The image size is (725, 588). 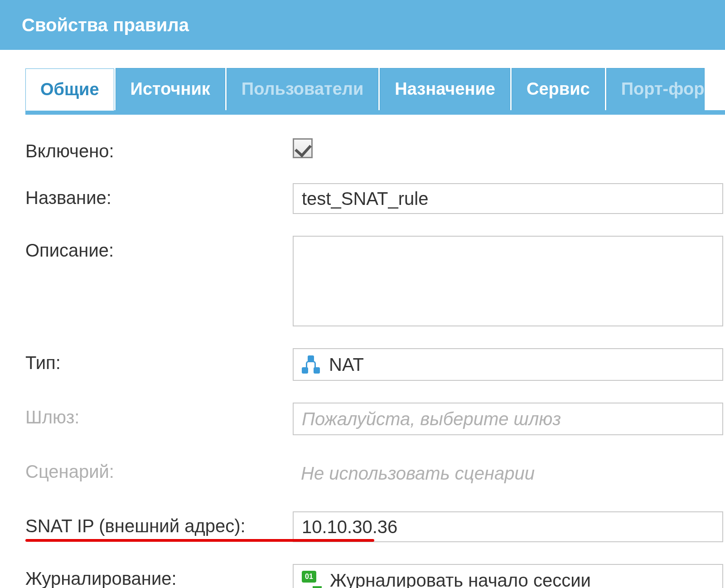 What do you see at coordinates (159, 361) in the screenshot?
I see `type-label: Тип:` at bounding box center [159, 361].